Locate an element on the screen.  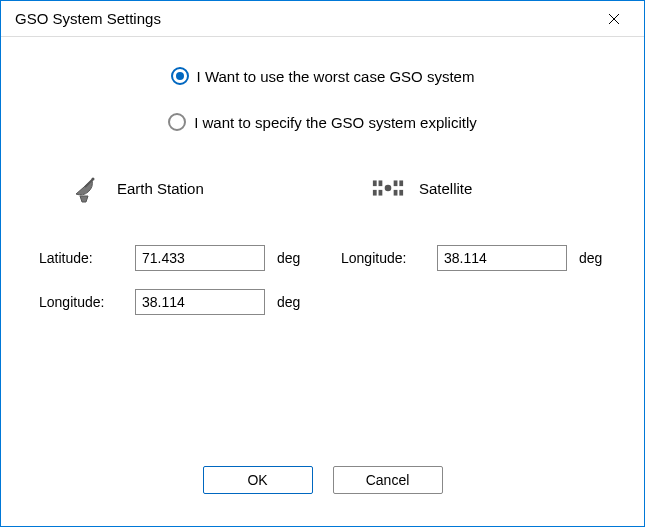
es-longitude-field: Longitude: deg is located at coordinates (176, 302).